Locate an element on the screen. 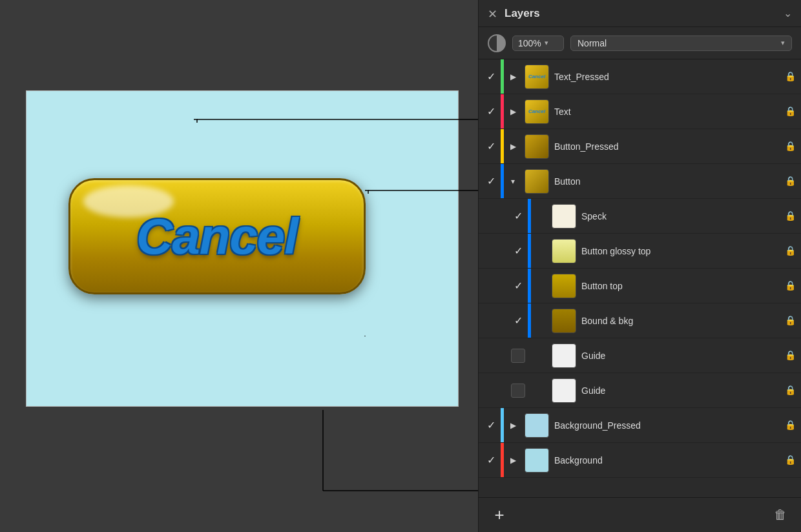  layer-expand-guide1 is located at coordinates (540, 356).